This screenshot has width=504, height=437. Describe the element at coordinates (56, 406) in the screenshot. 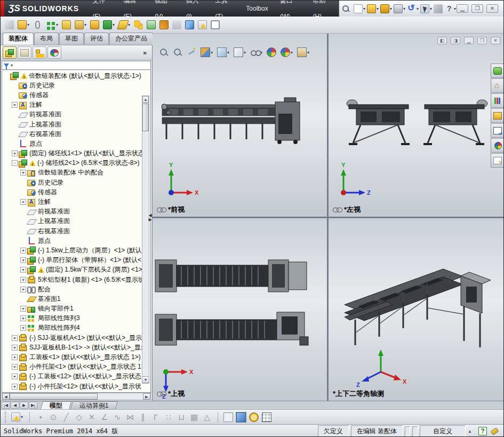

I see `document-tab: 模型` at that location.